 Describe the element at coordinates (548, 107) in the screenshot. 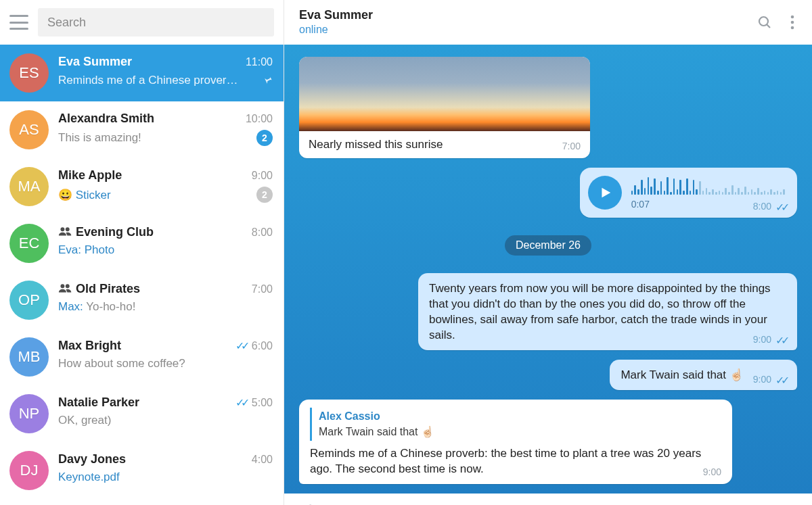

I see `message-in-photo: Nearly missed this sunrise 7:00` at that location.